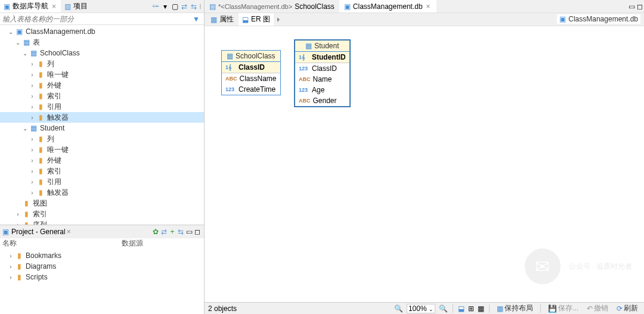 Image resolution: width=644 pixels, height=314 pixels. Describe the element at coordinates (95, 19) in the screenshot. I see `search-input` at that location.